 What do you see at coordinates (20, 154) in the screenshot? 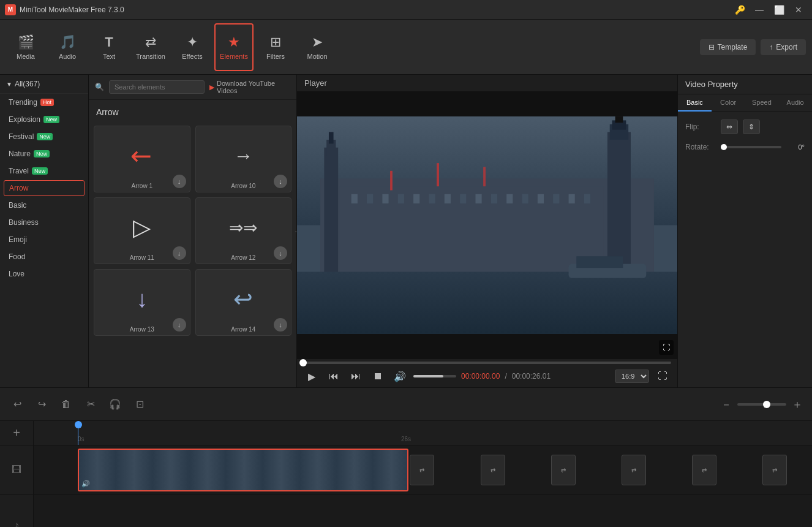
I see `nature-label: Nature` at bounding box center [20, 154].